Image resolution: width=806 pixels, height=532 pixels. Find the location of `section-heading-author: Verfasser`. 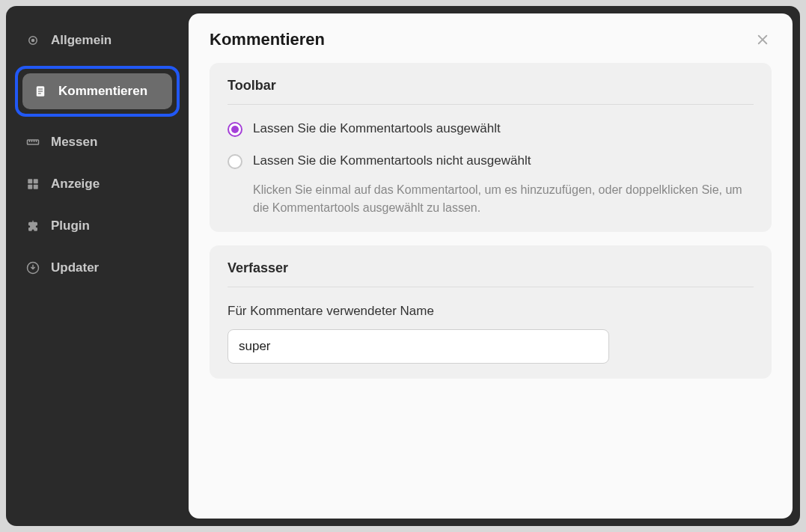

section-heading-author: Verfasser is located at coordinates (491, 274).